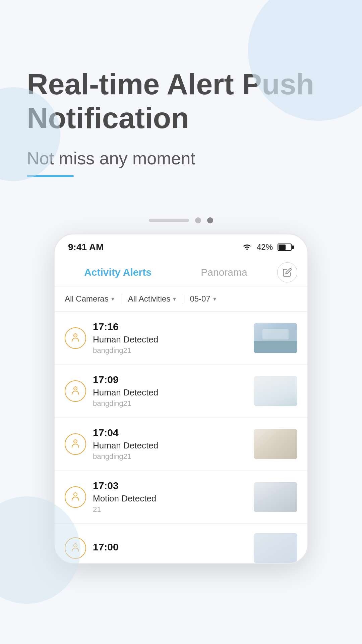 The height and width of the screenshot is (644, 362). I want to click on chevron-down-icon-3: ▾, so click(215, 299).